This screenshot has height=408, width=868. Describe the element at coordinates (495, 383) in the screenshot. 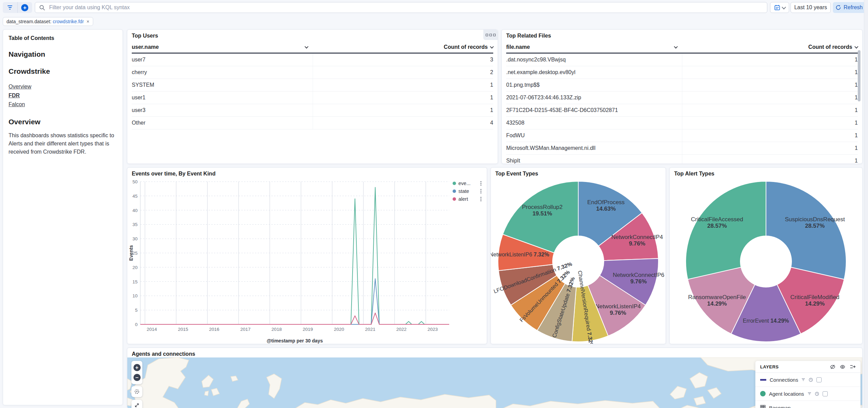

I see `world-map` at that location.